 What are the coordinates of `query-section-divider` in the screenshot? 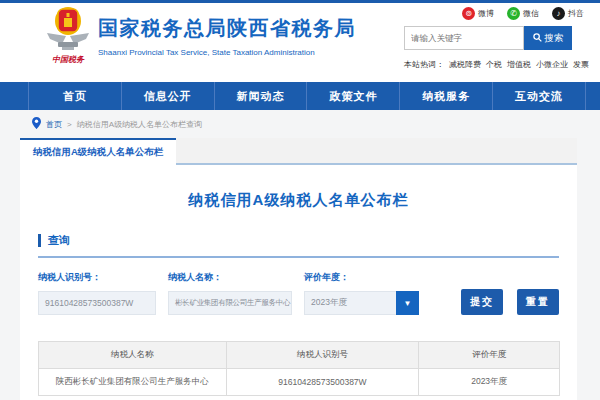 It's located at (298, 257).